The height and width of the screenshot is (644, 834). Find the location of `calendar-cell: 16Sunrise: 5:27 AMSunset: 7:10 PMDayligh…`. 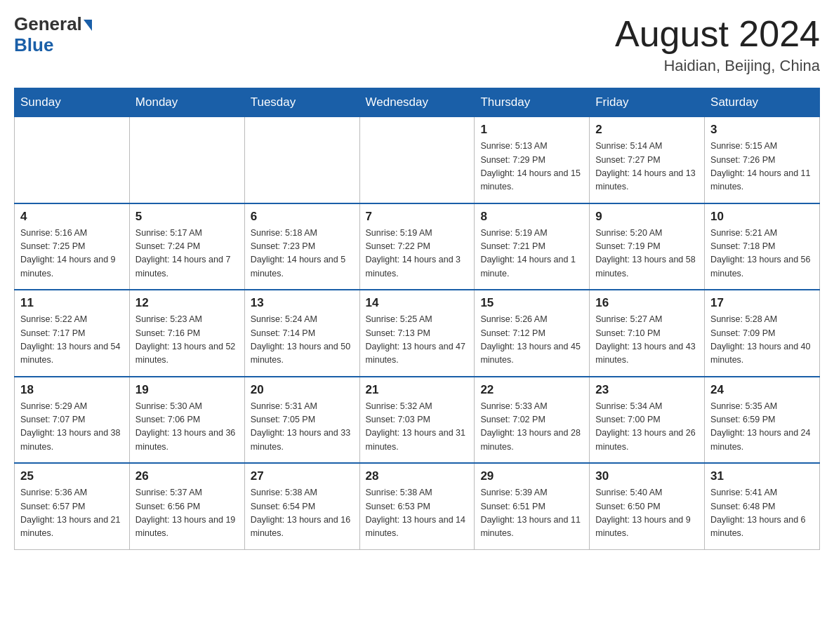

calendar-cell: 16Sunrise: 5:27 AMSunset: 7:10 PMDayligh… is located at coordinates (647, 333).